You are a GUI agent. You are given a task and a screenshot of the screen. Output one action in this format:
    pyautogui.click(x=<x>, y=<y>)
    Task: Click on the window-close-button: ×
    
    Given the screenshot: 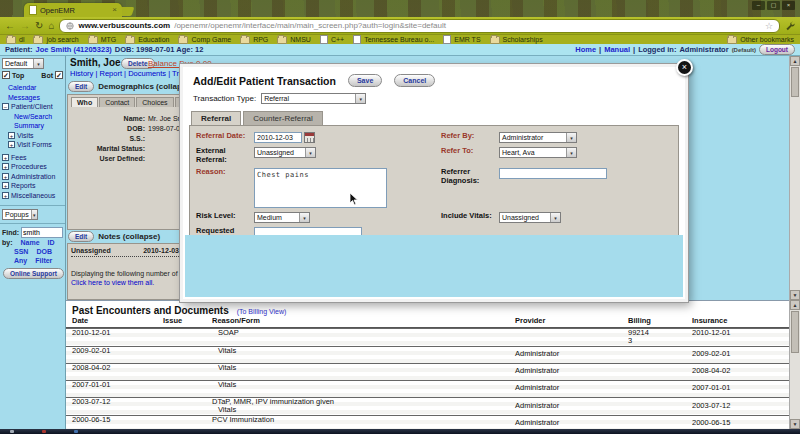 What is the action you would take?
    pyautogui.click(x=788, y=6)
    